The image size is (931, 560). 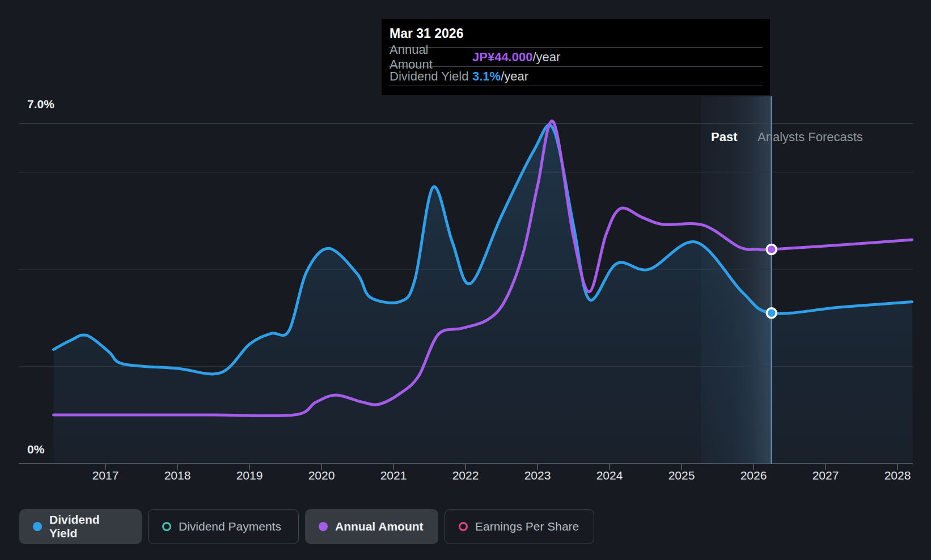 What do you see at coordinates (41, 104) in the screenshot?
I see `y-axis-max-label: 7.0%` at bounding box center [41, 104].